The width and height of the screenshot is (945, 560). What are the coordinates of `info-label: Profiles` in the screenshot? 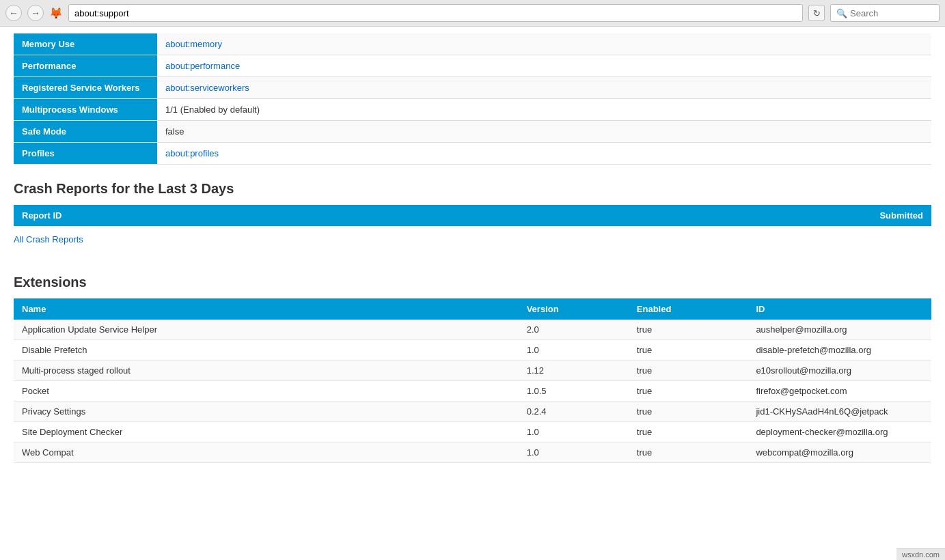 It's located at (85, 154).